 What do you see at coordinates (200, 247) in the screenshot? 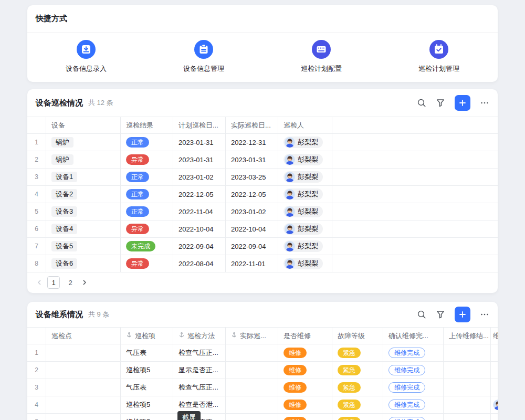
I see `plan-date-cell: 2022-09-04` at bounding box center [200, 247].